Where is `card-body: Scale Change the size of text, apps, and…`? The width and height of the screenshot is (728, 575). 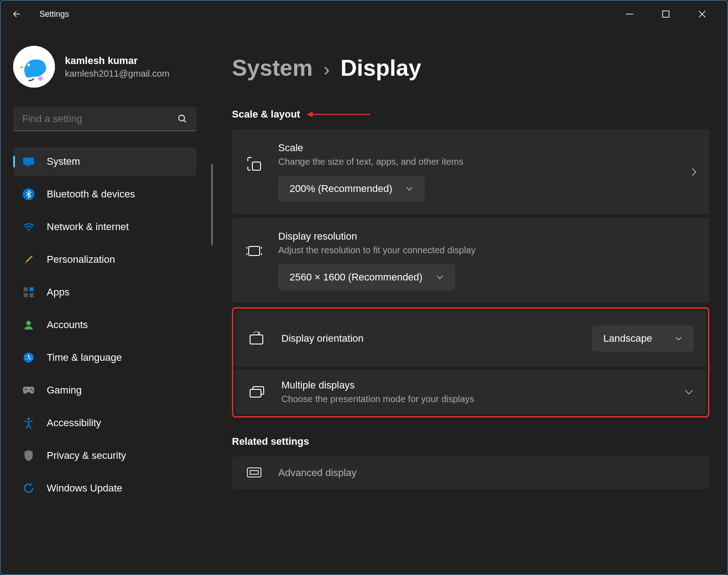
card-body: Scale Change the size of text, apps, and… is located at coordinates (477, 172).